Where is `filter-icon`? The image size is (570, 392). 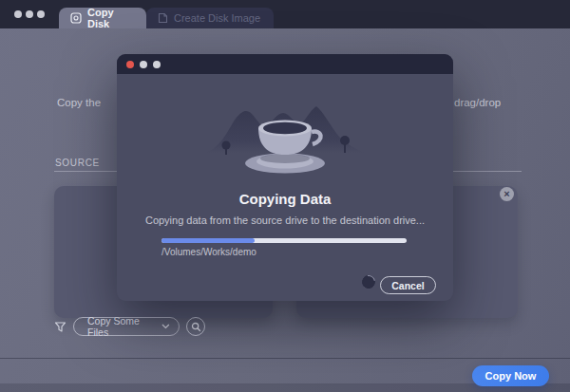
filter-icon is located at coordinates (61, 327).